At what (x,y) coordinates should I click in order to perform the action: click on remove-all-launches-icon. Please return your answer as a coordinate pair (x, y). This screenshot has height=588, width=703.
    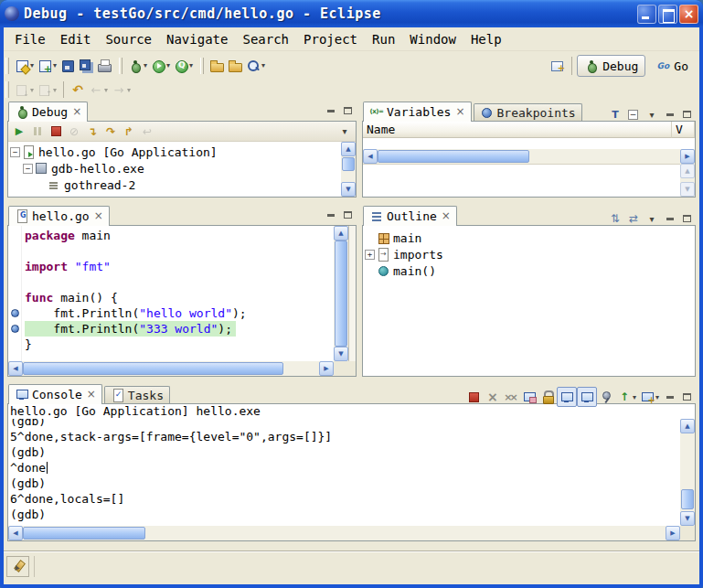
    Looking at the image, I should click on (511, 397).